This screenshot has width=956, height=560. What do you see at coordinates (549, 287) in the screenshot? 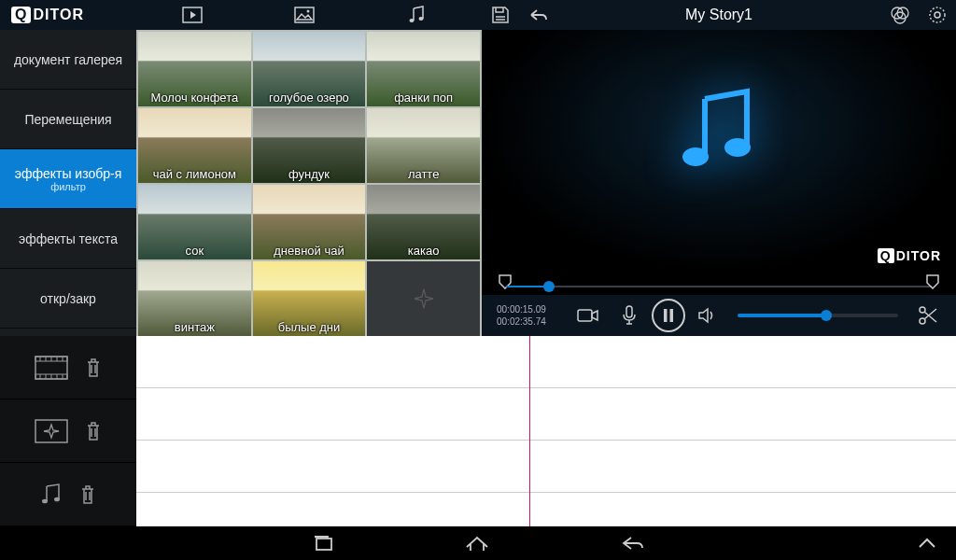
I see `scrub-thumb` at bounding box center [549, 287].